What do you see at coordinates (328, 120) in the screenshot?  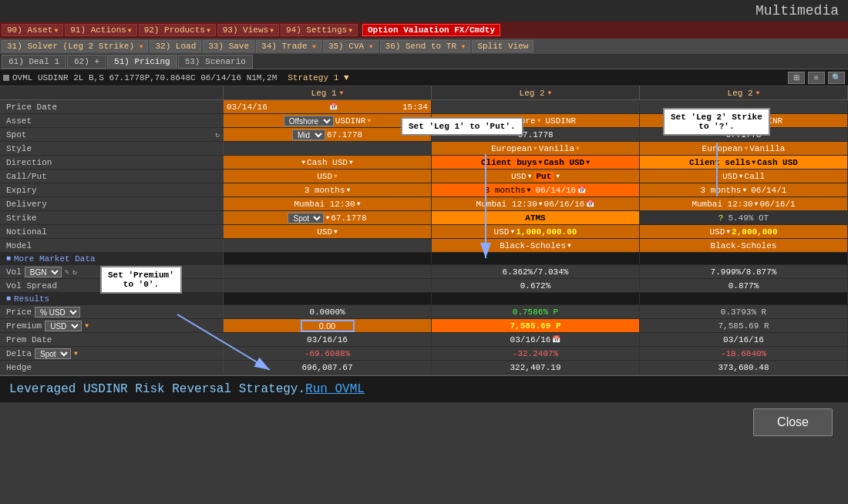 I see `cell-asset-col1: Offshore USDINR ▼` at bounding box center [328, 120].